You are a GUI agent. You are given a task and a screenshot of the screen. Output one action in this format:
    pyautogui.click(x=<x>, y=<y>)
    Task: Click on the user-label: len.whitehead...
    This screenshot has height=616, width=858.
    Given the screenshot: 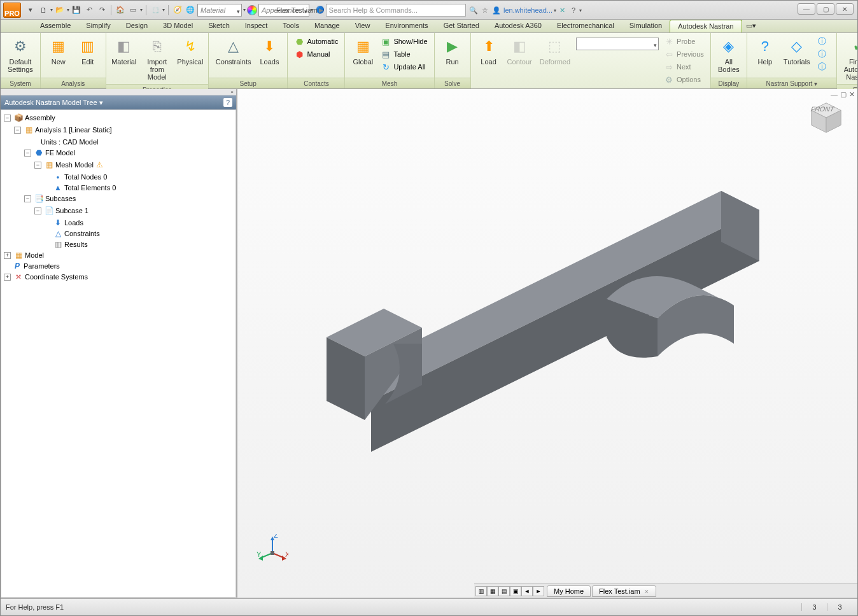 What is the action you would take?
    pyautogui.click(x=528, y=10)
    